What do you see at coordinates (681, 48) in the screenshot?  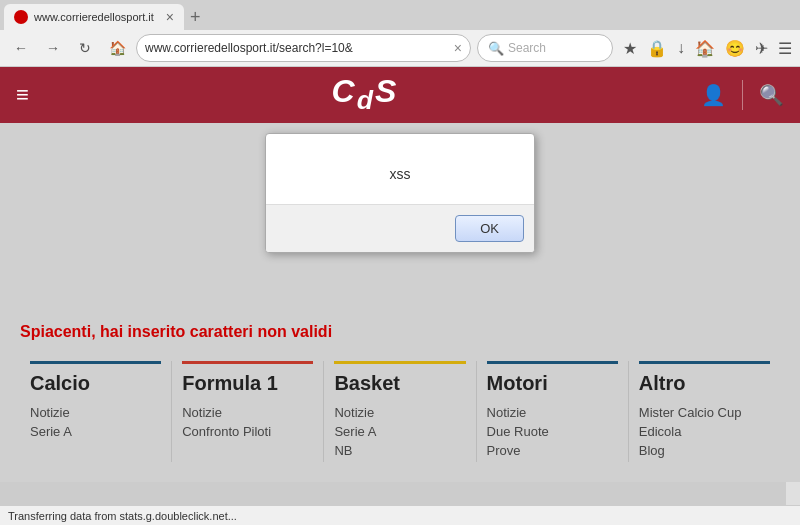 I see `download-icon: ↓` at bounding box center [681, 48].